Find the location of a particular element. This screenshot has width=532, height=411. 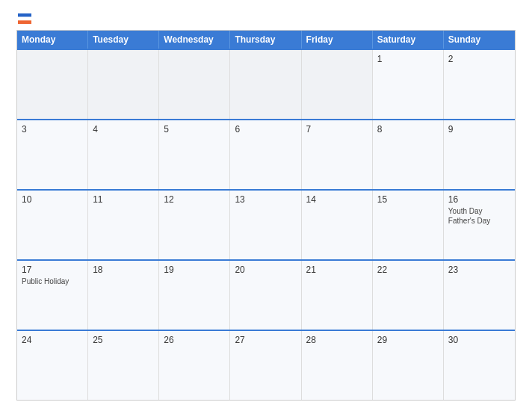

day-number: 8 is located at coordinates (408, 129).